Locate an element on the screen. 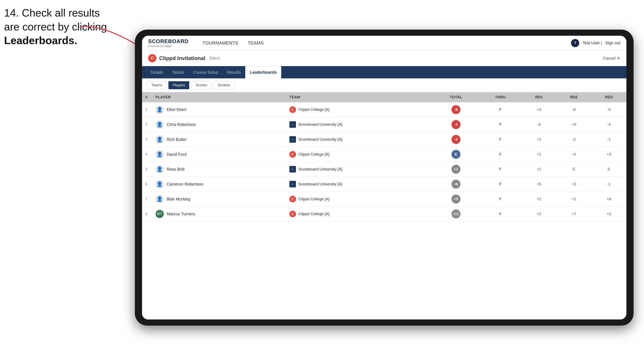 This screenshot has width=644, height=346. nav-teams: TEAMS is located at coordinates (256, 43).